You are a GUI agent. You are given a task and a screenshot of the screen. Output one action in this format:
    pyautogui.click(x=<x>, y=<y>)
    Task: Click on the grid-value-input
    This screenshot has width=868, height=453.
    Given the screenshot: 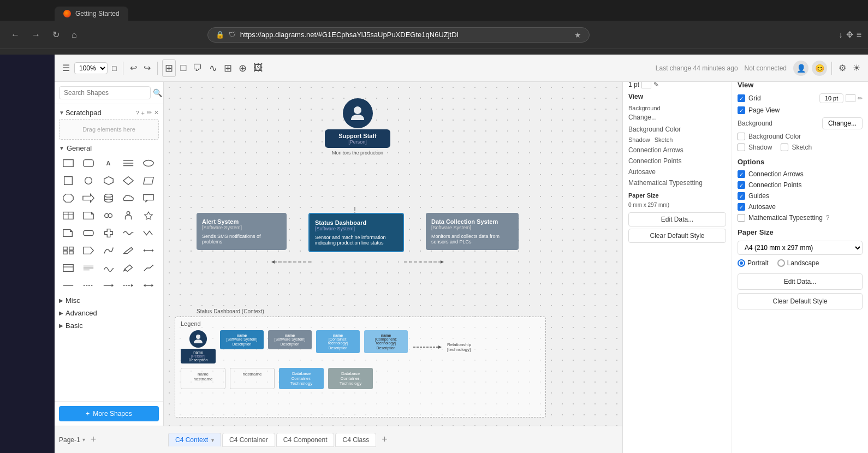 What is the action you would take?
    pyautogui.click(x=831, y=98)
    